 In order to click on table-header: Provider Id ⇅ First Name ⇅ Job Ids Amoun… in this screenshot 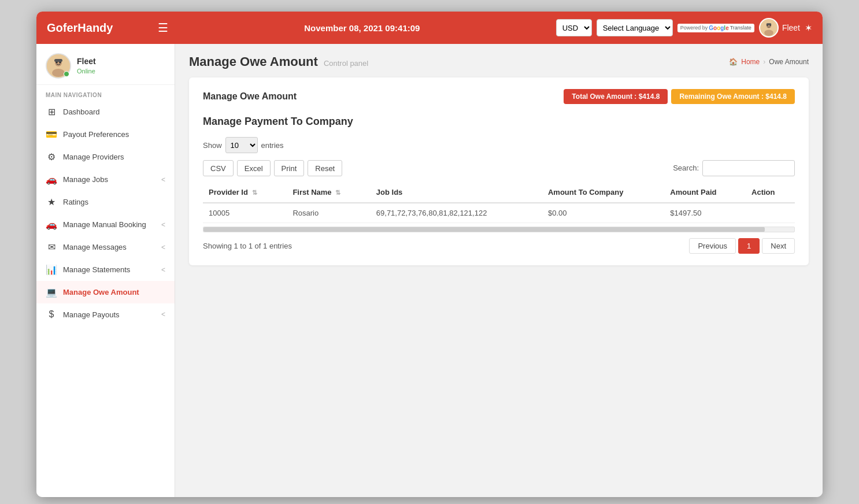, I will do `click(499, 192)`.